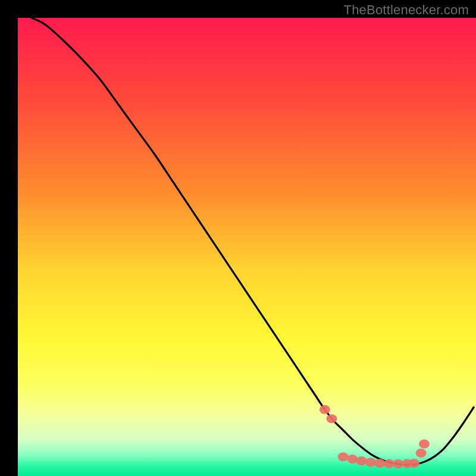 This screenshot has width=476, height=476. What do you see at coordinates (406, 10) in the screenshot?
I see `watermark-text: TheBottlenecker.com` at bounding box center [406, 10].